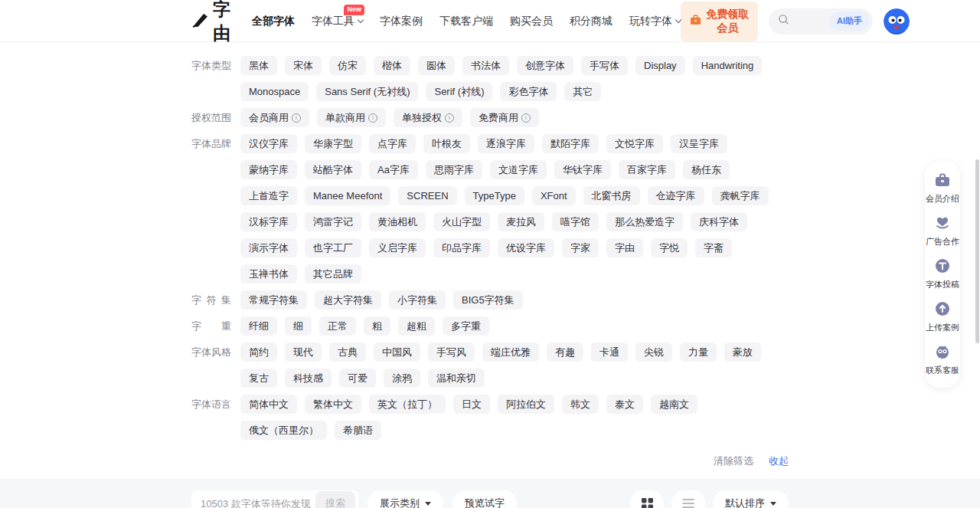  What do you see at coordinates (733, 461) in the screenshot?
I see `clear-filters-link: 清除筛选` at bounding box center [733, 461].